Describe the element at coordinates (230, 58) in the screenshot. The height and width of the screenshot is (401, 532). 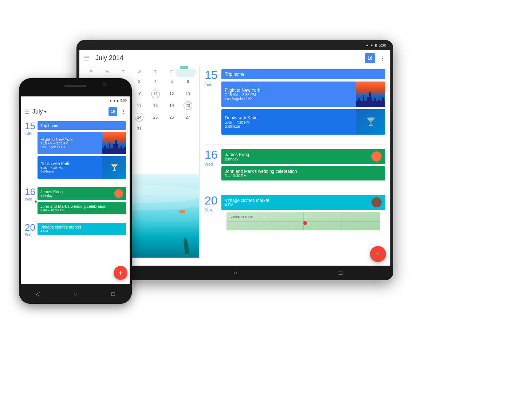
I see `tablet-title: July 2014` at that location.